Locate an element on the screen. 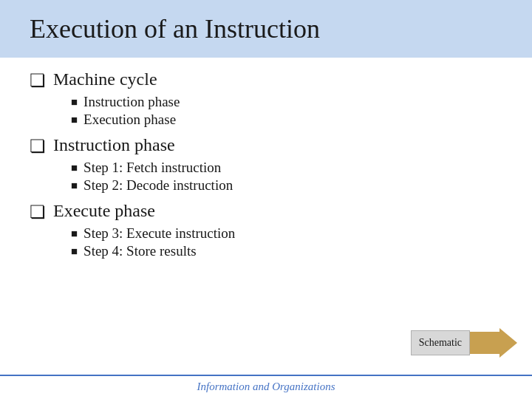 Image resolution: width=532 pixels, height=399 pixels. sub-bullet-instruction-phase: ■ Instruction phase is located at coordinates (287, 102).